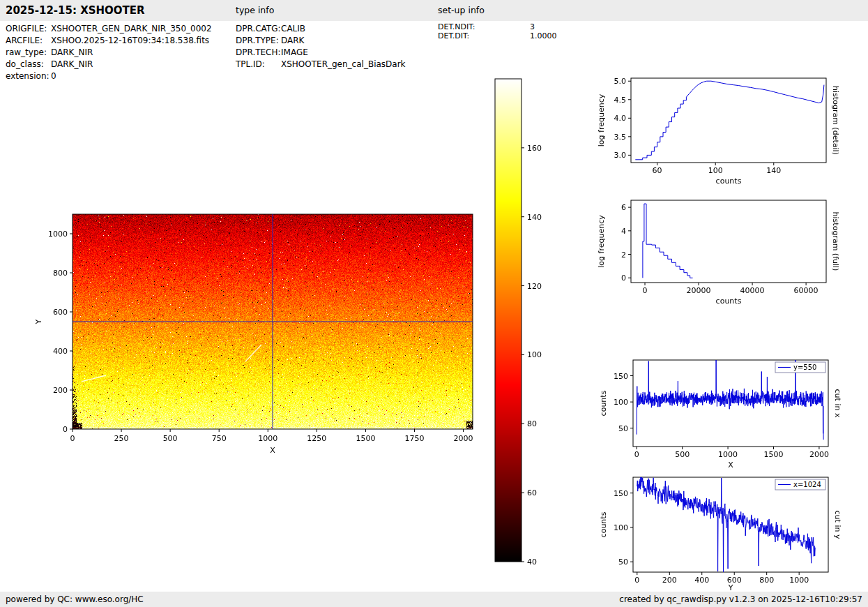  What do you see at coordinates (620, 137) in the screenshot?
I see `y-tick-label: 3.5` at bounding box center [620, 137].